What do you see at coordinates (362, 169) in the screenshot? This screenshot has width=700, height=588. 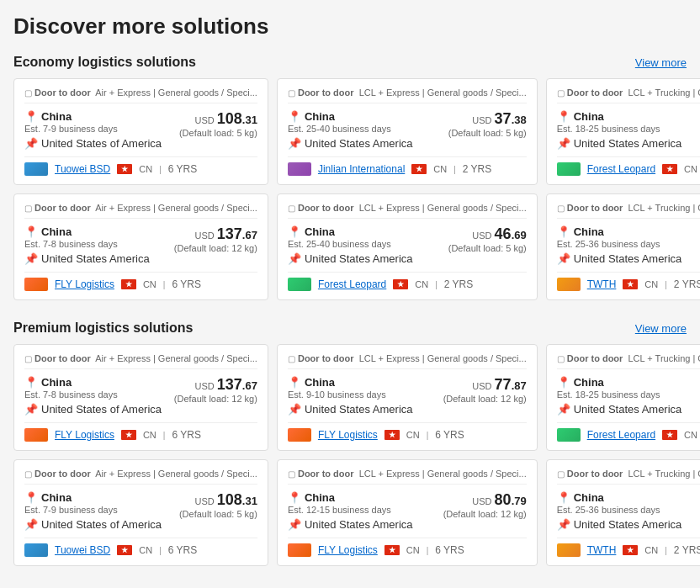 I see `provider-name: Jinlian International` at bounding box center [362, 169].